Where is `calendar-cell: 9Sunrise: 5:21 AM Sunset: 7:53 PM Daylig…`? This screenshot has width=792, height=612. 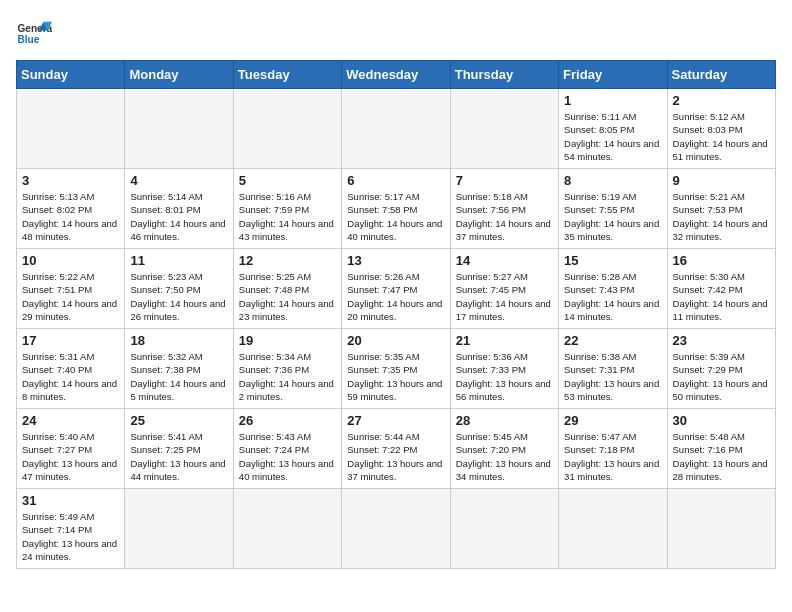
calendar-cell: 9Sunrise: 5:21 AM Sunset: 7:53 PM Daylig… is located at coordinates (721, 209).